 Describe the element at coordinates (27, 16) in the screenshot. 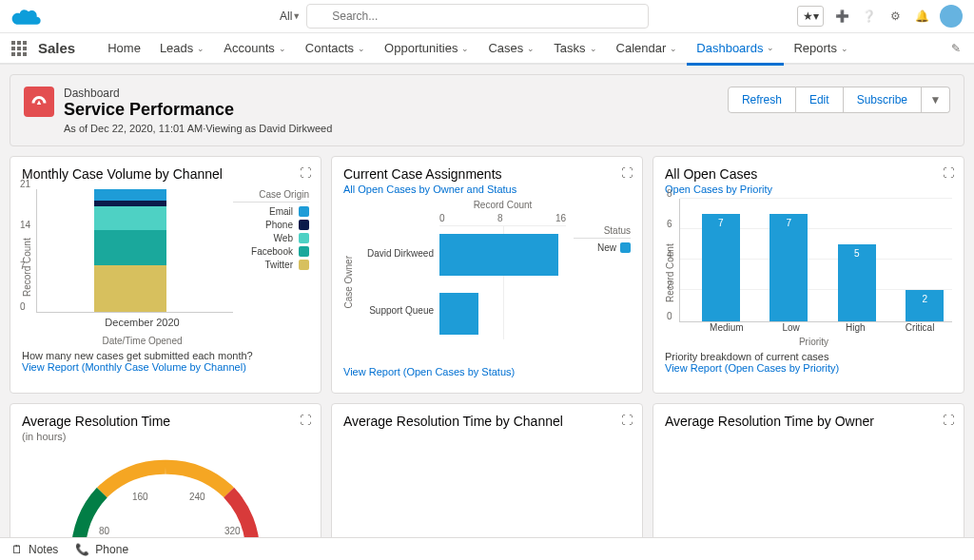

I see `salesforce-logo-icon` at that location.